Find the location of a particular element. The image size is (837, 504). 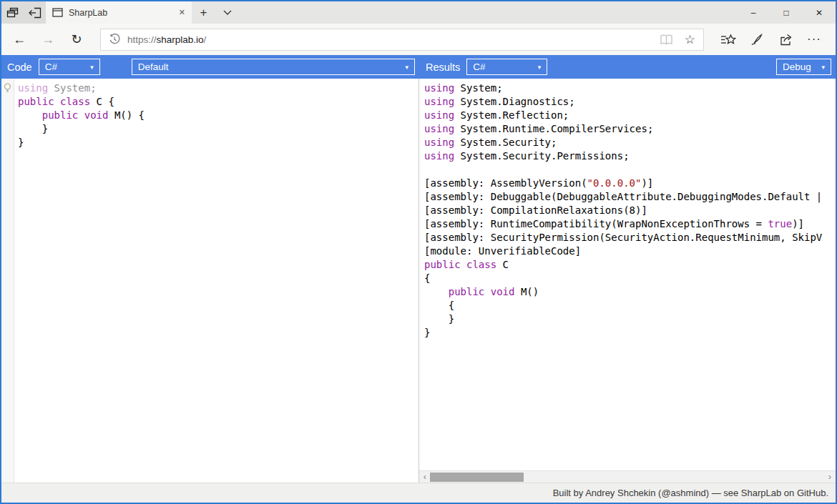

code-line: using System.Diagnostics; is located at coordinates (630, 102).